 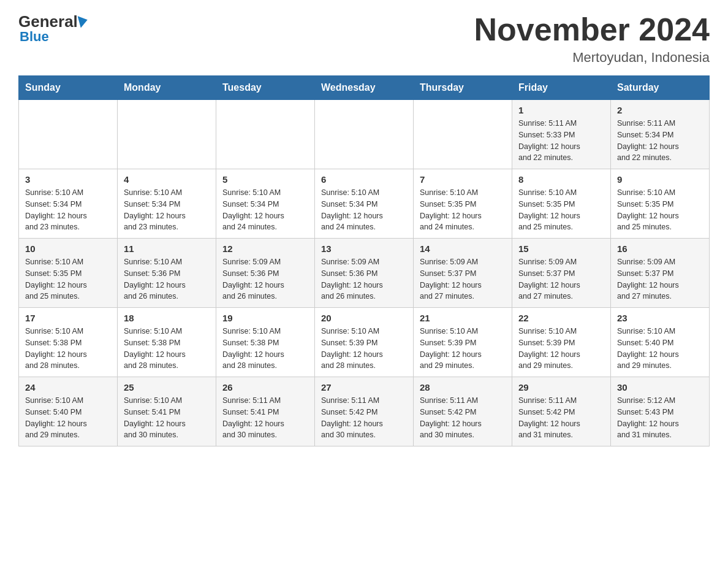 What do you see at coordinates (265, 249) in the screenshot?
I see `day-number: 12` at bounding box center [265, 249].